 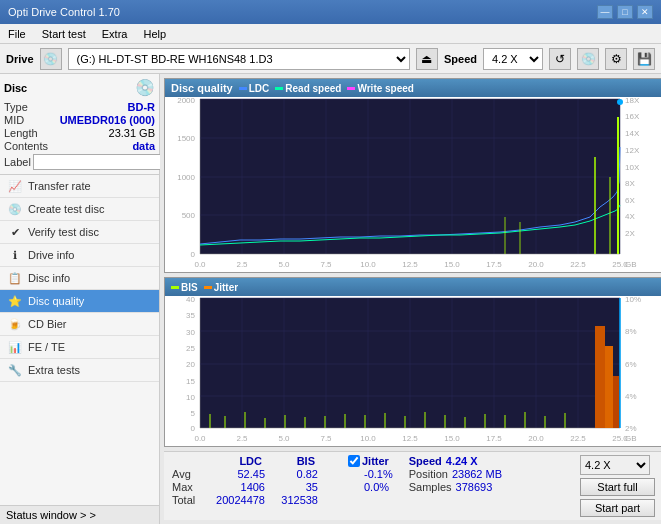 What do you see at coordinates (15, 324) in the screenshot?
I see `cd-bier-icon: 🍺` at bounding box center [15, 324].